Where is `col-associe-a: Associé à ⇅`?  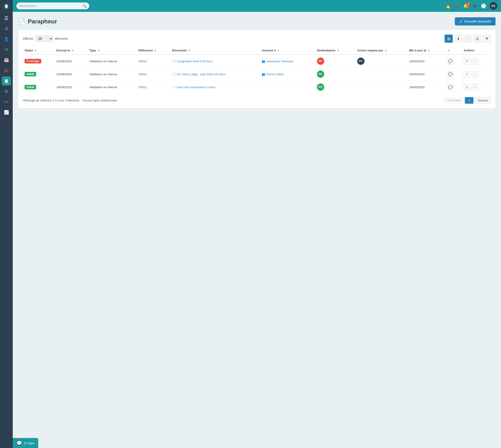 col-associe-a: Associé à ⇅ is located at coordinates (287, 50).